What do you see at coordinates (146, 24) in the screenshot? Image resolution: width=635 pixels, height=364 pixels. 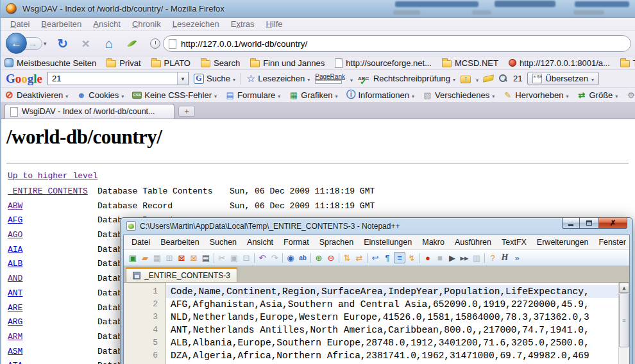 I see `menu-item: Chronik` at bounding box center [146, 24].